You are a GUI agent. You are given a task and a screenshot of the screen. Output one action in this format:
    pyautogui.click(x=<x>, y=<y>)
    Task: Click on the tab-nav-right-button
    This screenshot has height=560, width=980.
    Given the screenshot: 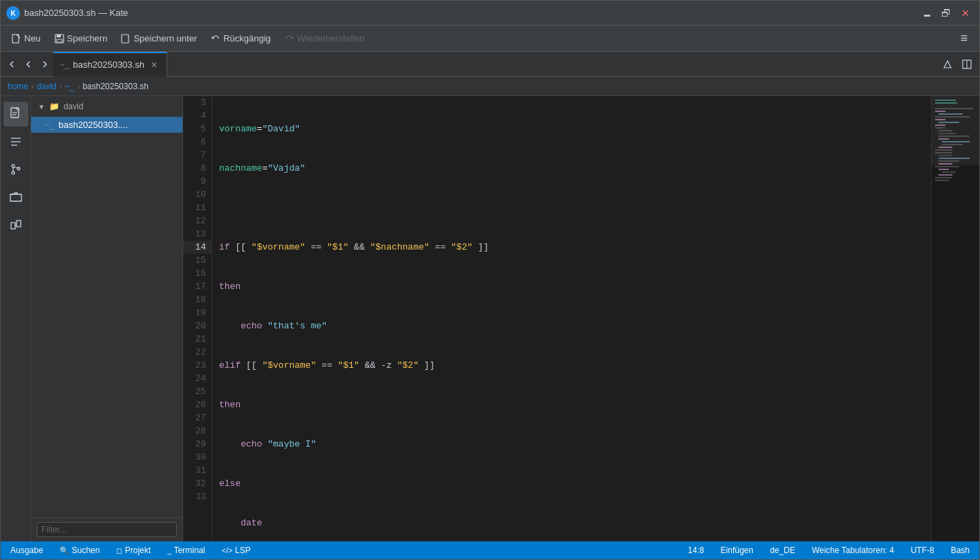 What is the action you would take?
    pyautogui.click(x=45, y=64)
    